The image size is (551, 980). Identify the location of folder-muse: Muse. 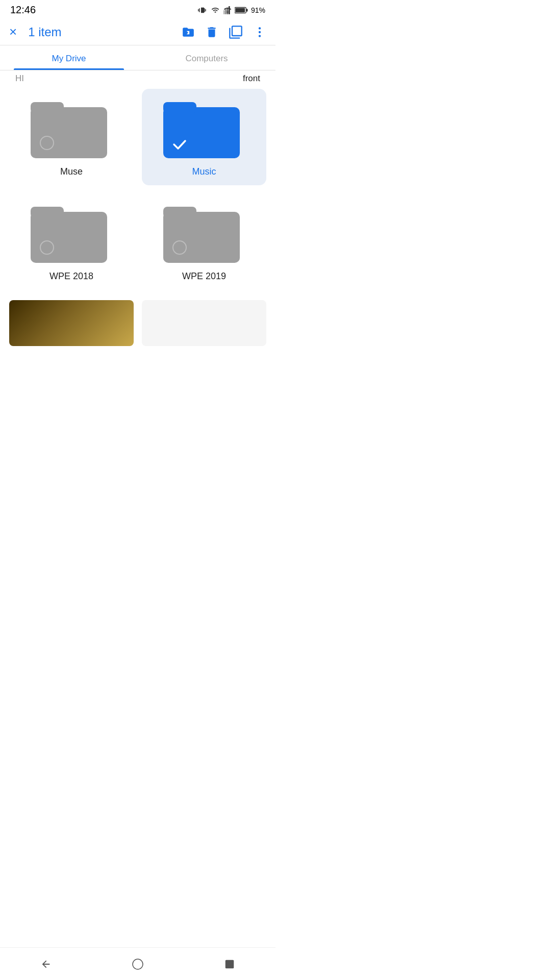
(71, 137).